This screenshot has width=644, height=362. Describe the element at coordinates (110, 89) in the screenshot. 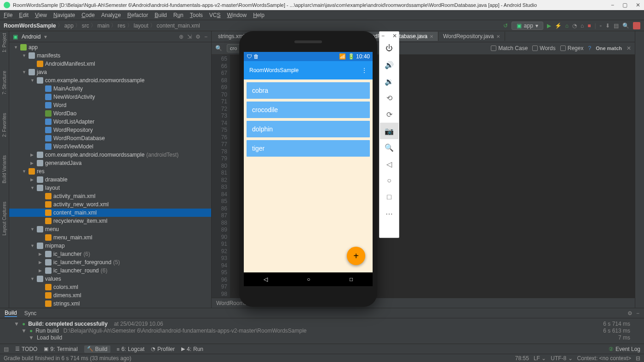

I see `tree-row: MainActivity` at that location.